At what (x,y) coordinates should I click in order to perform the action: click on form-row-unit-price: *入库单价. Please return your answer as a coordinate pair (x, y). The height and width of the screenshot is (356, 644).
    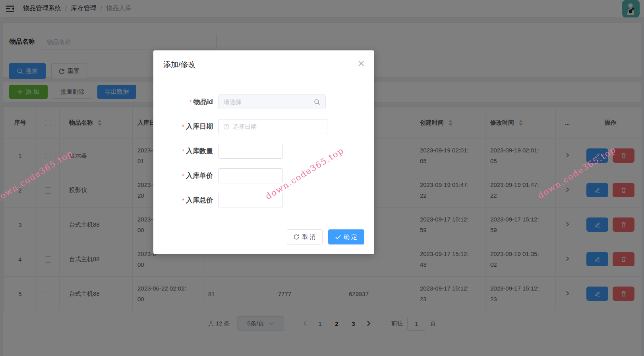
    Looking at the image, I should click on (264, 175).